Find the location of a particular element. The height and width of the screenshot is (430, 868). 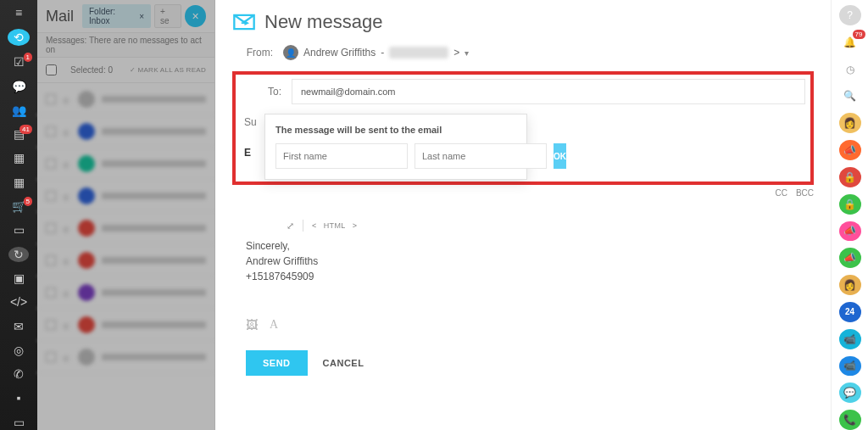

first-name-input is located at coordinates (342, 156).